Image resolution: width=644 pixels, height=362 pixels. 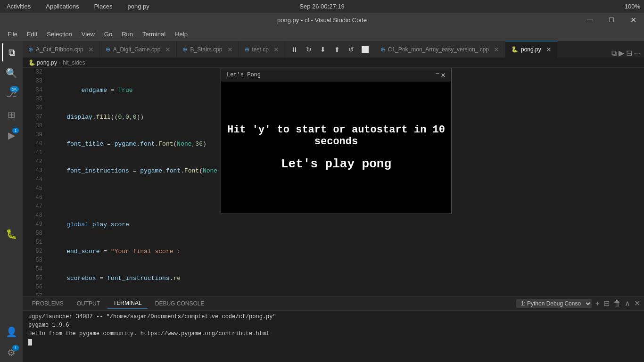 I want to click on applications-menu: Applications, so click(x=62, y=7).